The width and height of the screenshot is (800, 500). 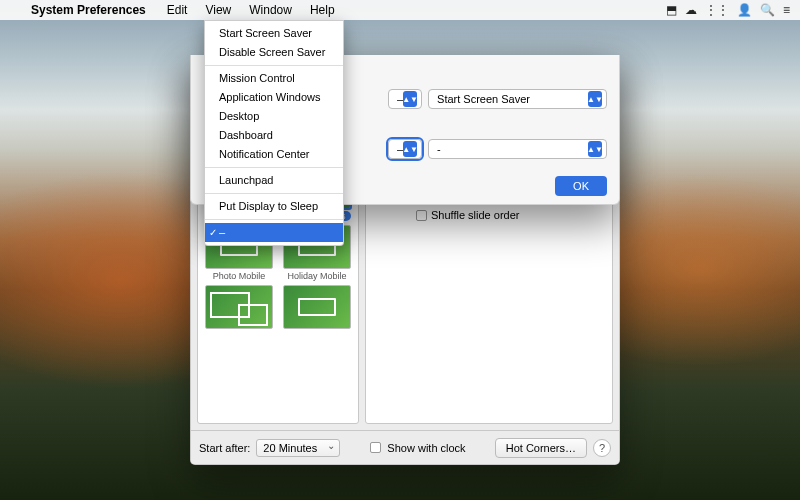 I want to click on corner-bottom-right-popup: -▲▼, so click(x=518, y=149).